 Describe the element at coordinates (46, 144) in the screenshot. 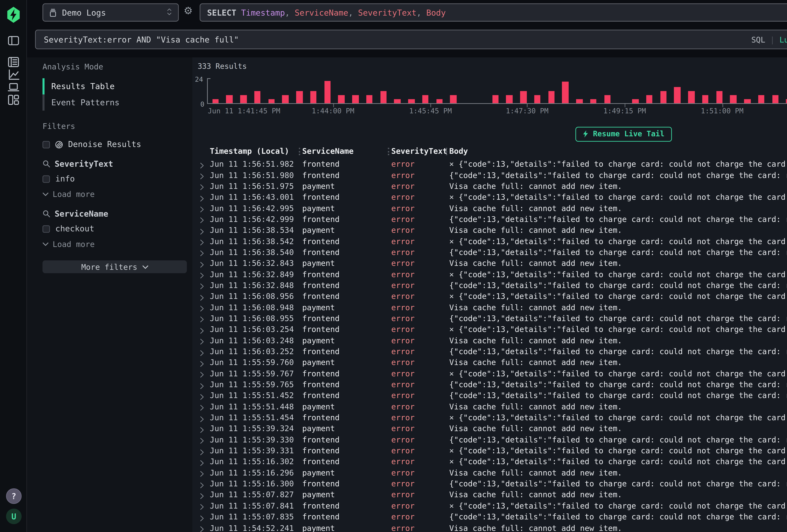

I see `denoise-checkbox` at that location.